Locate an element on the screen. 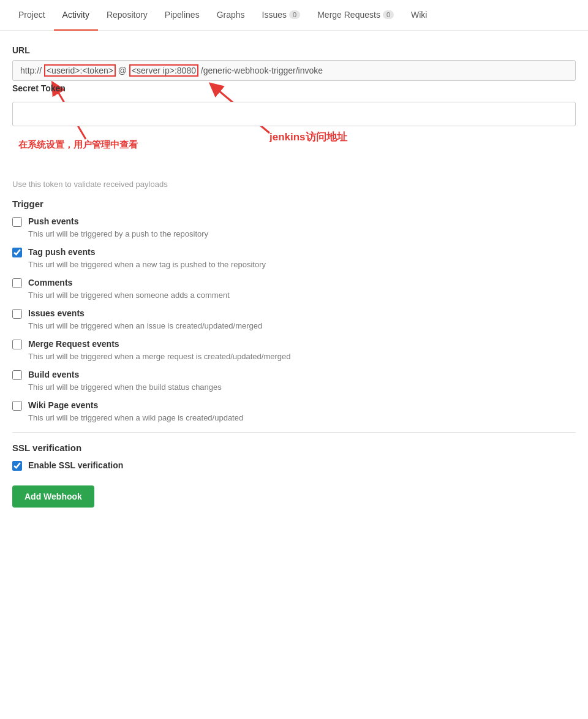 The width and height of the screenshot is (588, 719). server-ip-highlight: <server ip>:8080 is located at coordinates (164, 70).